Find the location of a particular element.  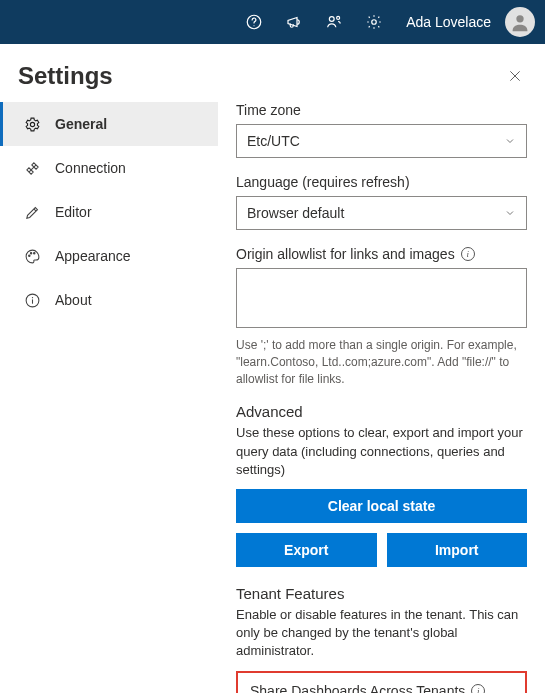

pencil-icon is located at coordinates (32, 212).